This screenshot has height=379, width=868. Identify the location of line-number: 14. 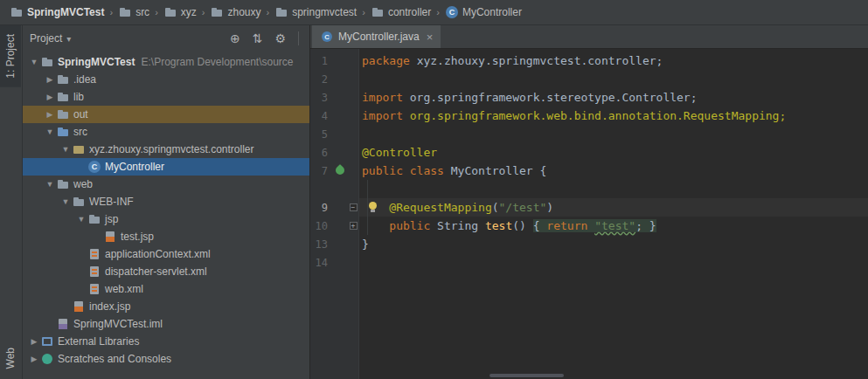
(322, 263).